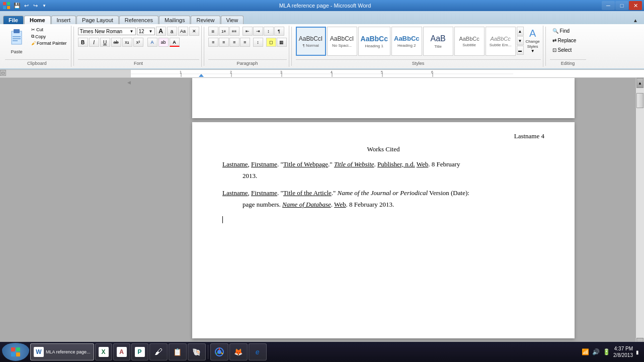 The width and height of the screenshot is (644, 362). What do you see at coordinates (94, 42) in the screenshot?
I see `italic-button: I` at bounding box center [94, 42].